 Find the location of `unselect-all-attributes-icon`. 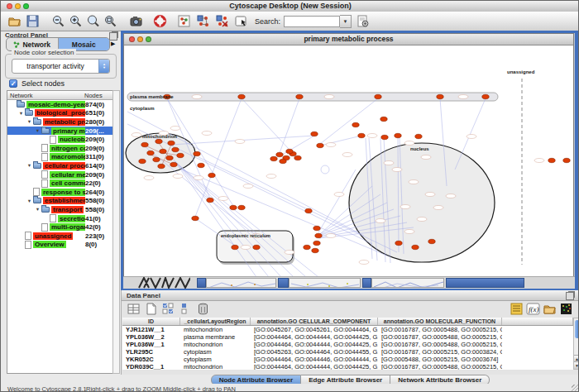

unselect-all-attributes-icon is located at coordinates (185, 309).